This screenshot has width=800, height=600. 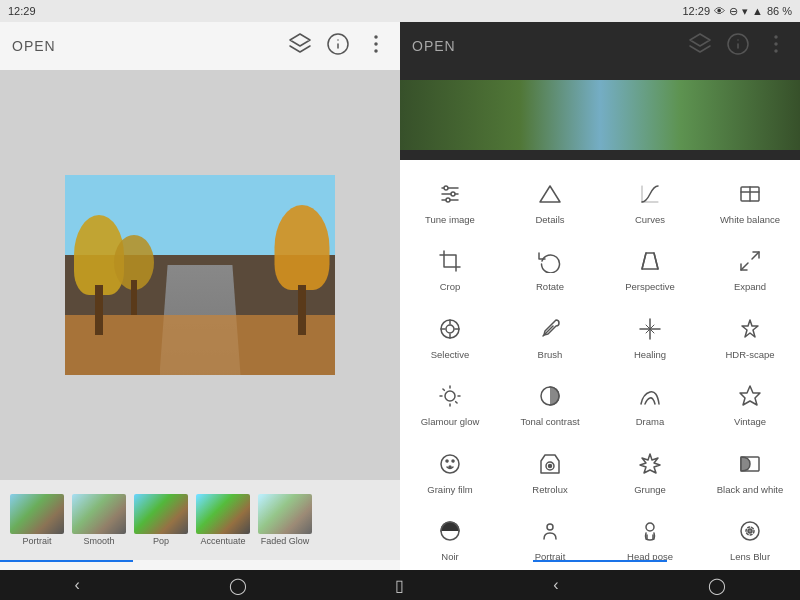 I want to click on tool-hdr: HDR-scape, so click(x=750, y=336).